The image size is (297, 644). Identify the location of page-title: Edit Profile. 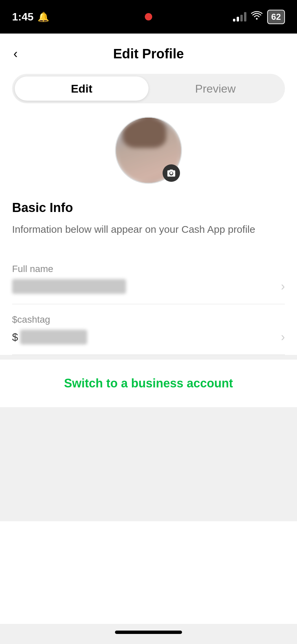
(148, 54).